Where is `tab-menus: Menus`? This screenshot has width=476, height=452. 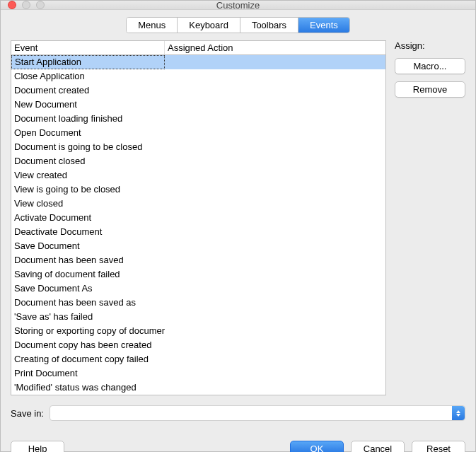
tab-menus: Menus is located at coordinates (152, 25).